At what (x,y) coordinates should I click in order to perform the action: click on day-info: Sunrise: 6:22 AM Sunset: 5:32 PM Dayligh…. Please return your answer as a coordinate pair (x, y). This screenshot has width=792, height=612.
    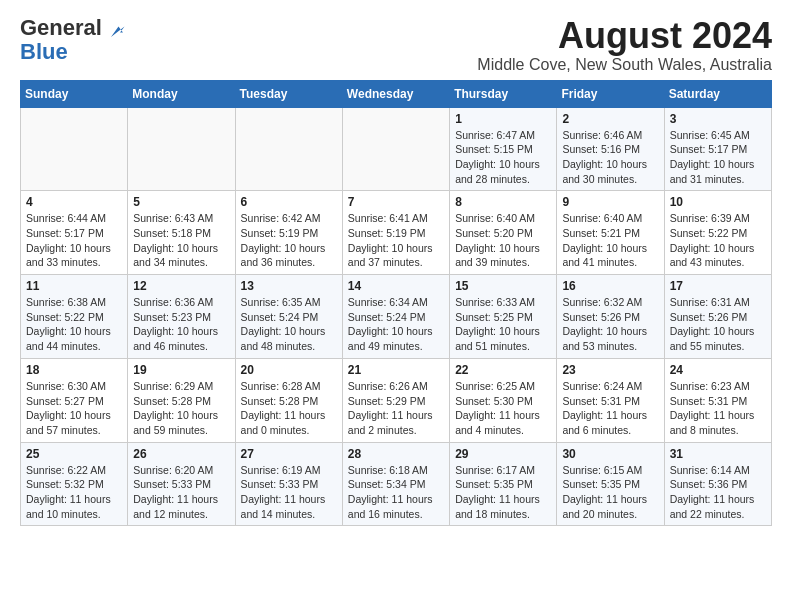
    Looking at the image, I should click on (74, 492).